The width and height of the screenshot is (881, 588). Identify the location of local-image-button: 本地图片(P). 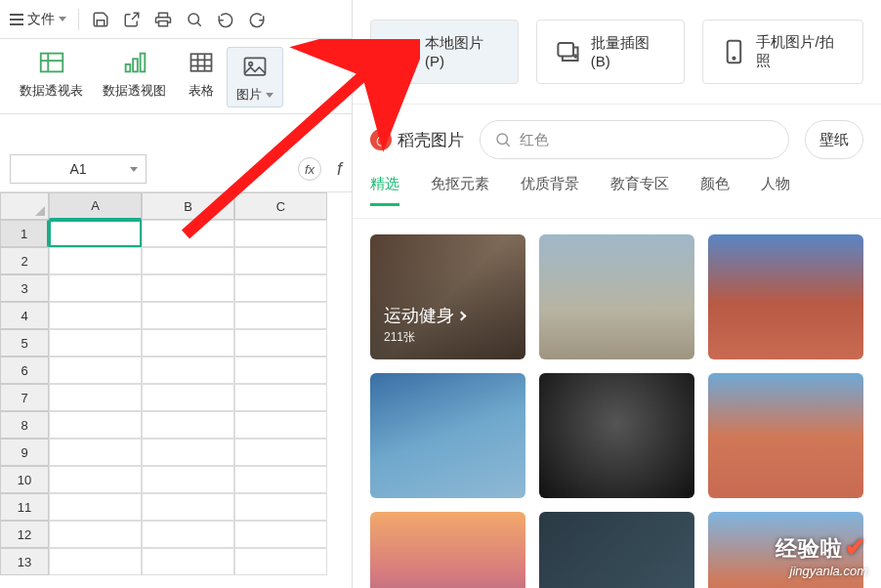
(444, 52).